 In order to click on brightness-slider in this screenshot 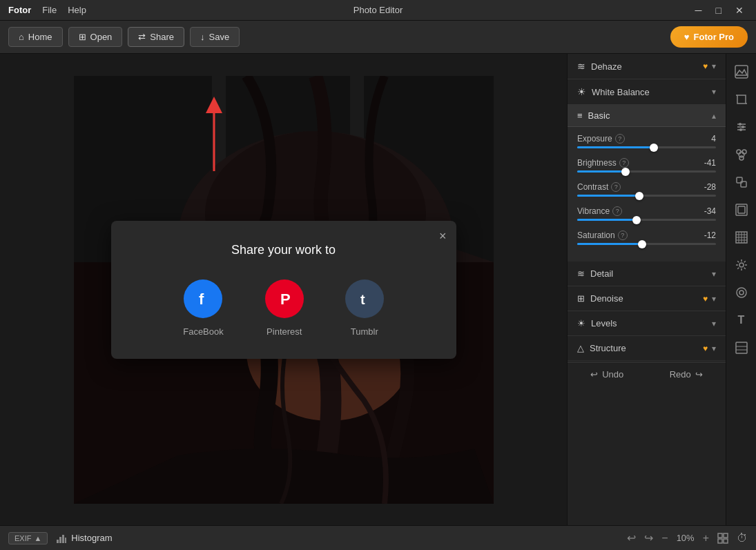, I will do `click(646, 171)`.